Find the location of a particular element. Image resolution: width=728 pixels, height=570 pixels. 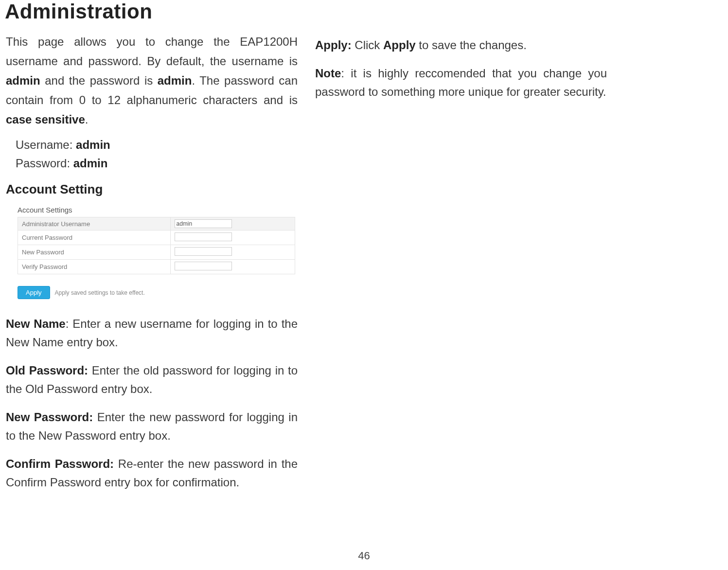

def-sep: : is located at coordinates (69, 324).